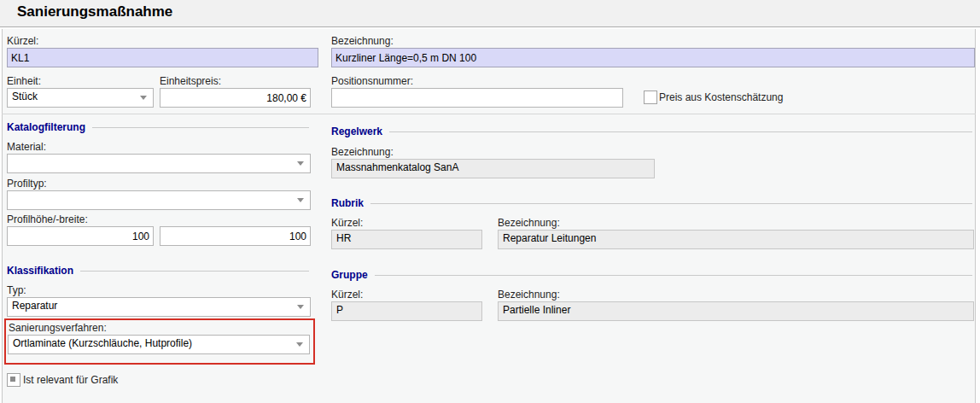 This screenshot has height=403, width=980. What do you see at coordinates (158, 271) in the screenshot?
I see `klassifikation-group-header: Klassifikation` at bounding box center [158, 271].